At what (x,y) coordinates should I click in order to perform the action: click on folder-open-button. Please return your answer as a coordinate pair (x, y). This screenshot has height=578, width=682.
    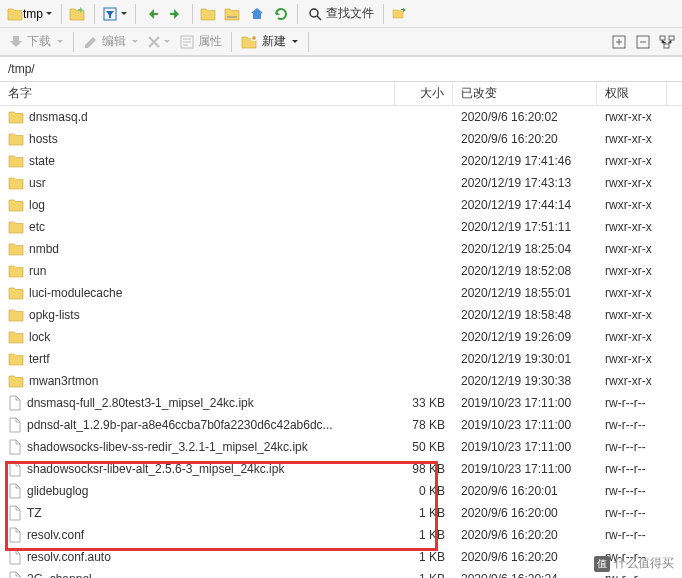
    Looking at the image, I should click on (78, 14).